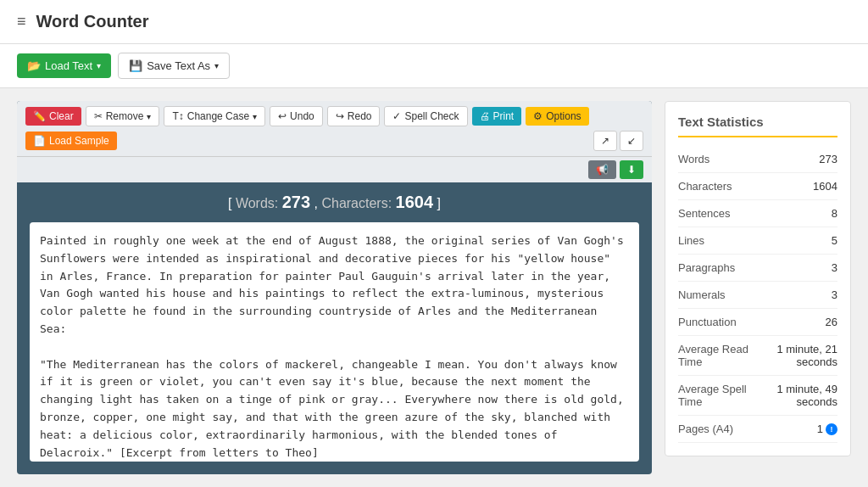 This screenshot has height=487, width=868. I want to click on stat-label: Lines, so click(692, 241).